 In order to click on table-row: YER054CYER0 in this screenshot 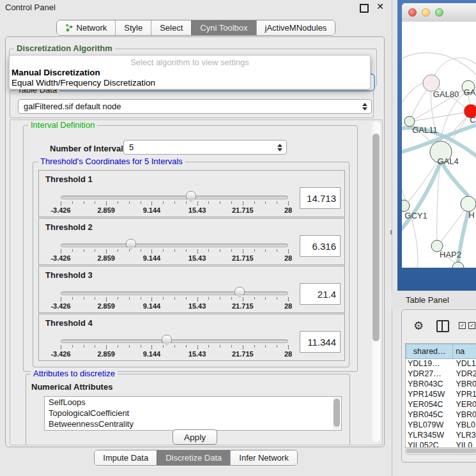, I will do `click(441, 405)`.